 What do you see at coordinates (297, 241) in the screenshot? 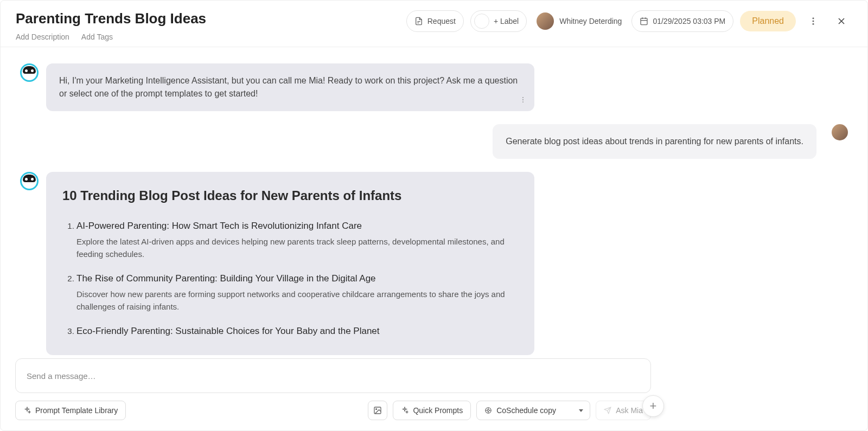
I see `list-item: AI-Powered Parenting: How Smart Tech is …` at bounding box center [297, 241].